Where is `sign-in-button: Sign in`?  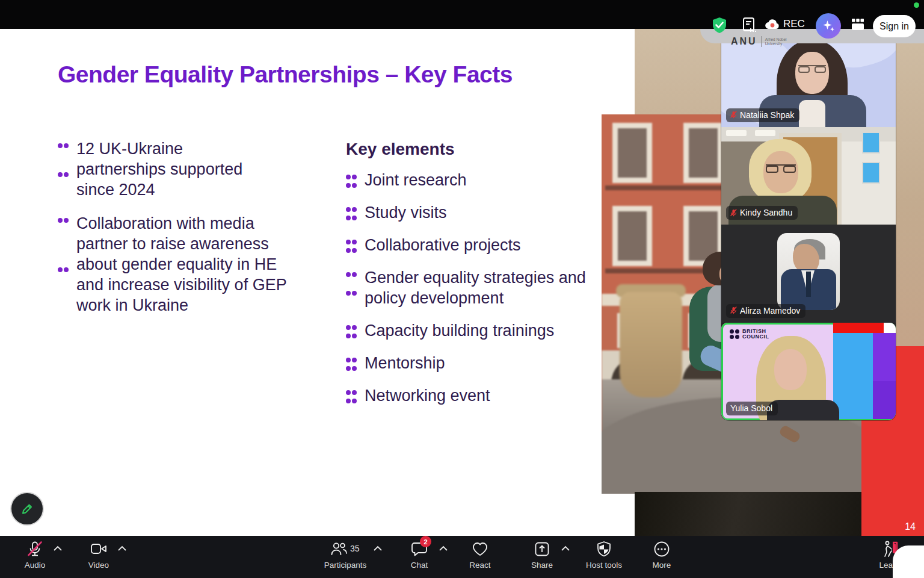
sign-in-button: Sign in is located at coordinates (894, 26).